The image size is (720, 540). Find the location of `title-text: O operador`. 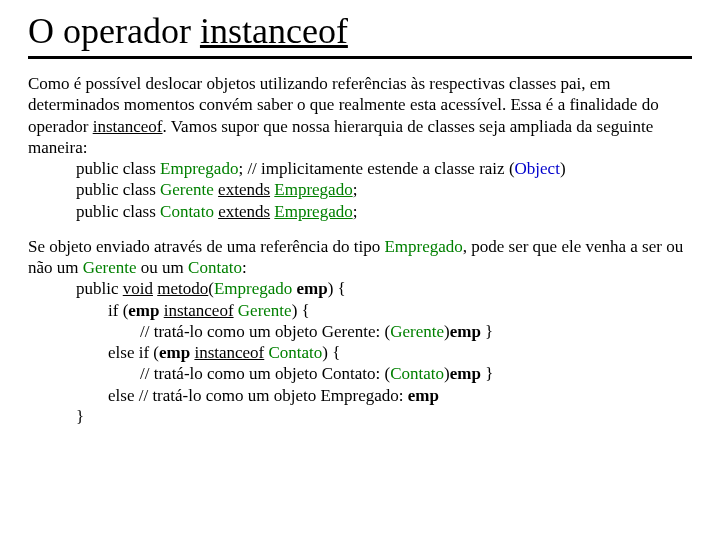

title-text: O operador is located at coordinates (114, 31).